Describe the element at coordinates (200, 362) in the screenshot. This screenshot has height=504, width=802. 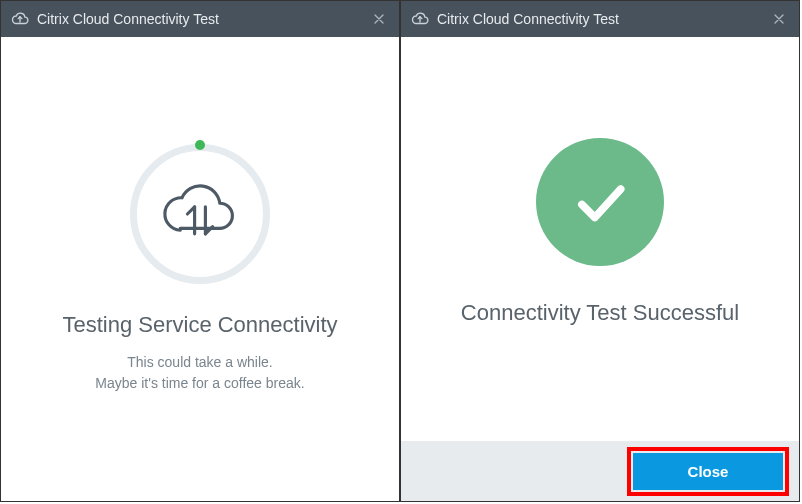
I see `subtext-line-1: This could take a while.` at that location.